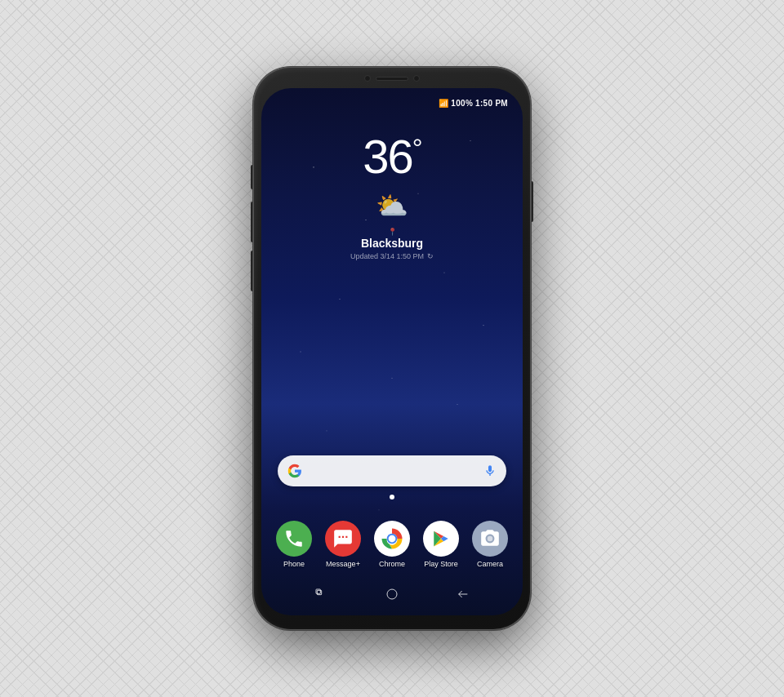 The height and width of the screenshot is (697, 784). Describe the element at coordinates (532, 202) in the screenshot. I see `power-button` at that location.